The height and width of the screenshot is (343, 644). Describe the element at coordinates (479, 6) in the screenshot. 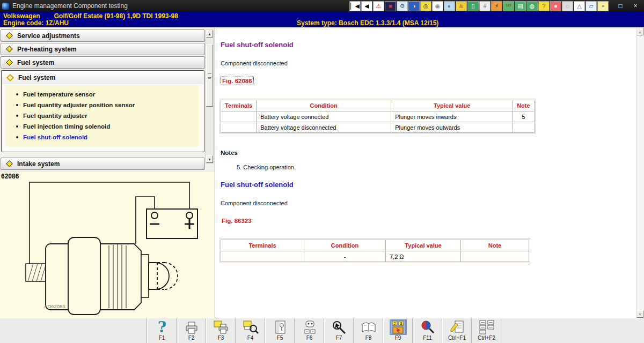

I see `top-toolbar: ▏◀◀⚠■⚙◑◎◉◐≋▯#⚡¹²³▤◍?●◌△▱▫` at that location.